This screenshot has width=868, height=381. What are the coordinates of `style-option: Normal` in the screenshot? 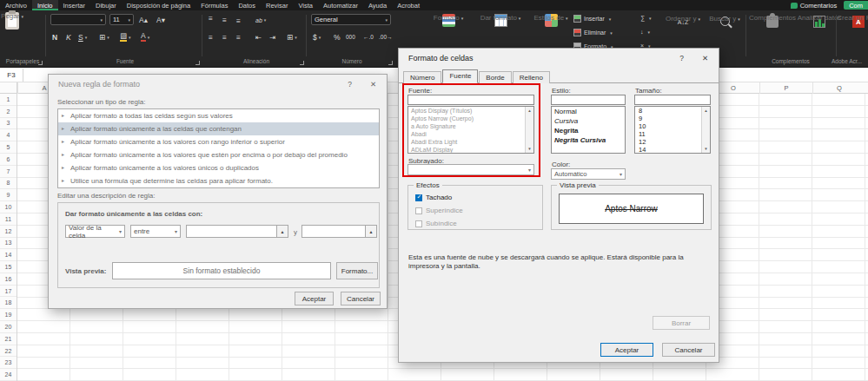 It's located at (588, 111).